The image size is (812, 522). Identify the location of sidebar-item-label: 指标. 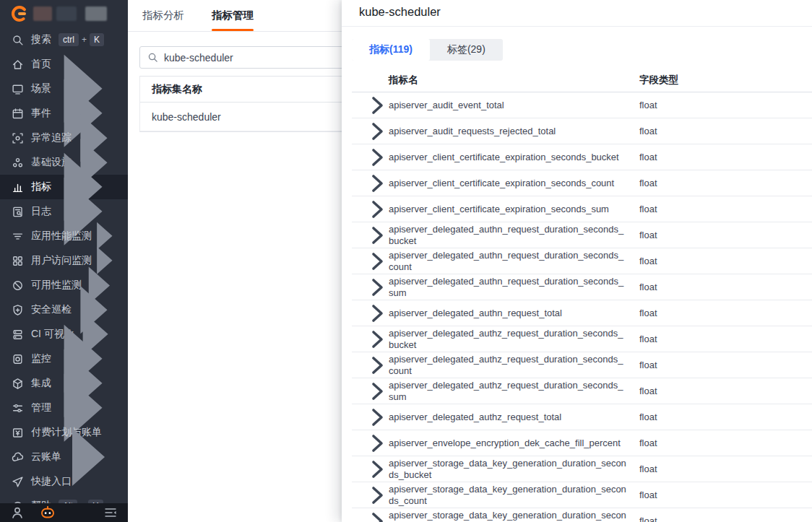
(41, 187).